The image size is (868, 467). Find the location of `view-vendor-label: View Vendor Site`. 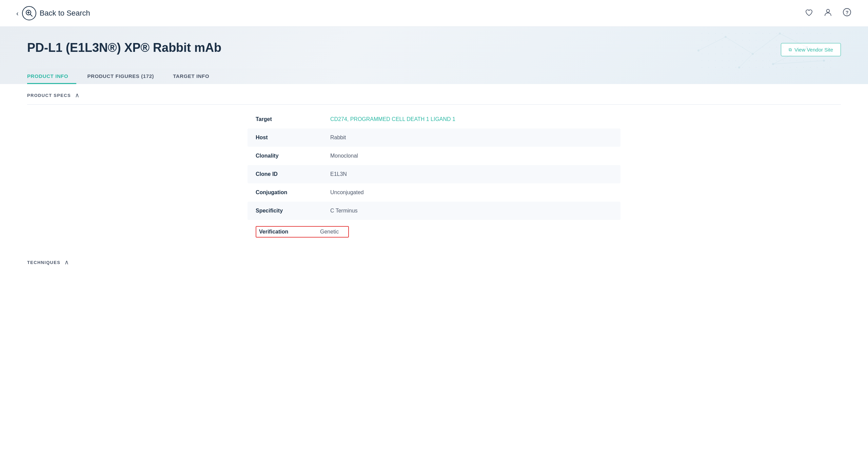

view-vendor-label: View Vendor Site is located at coordinates (814, 49).